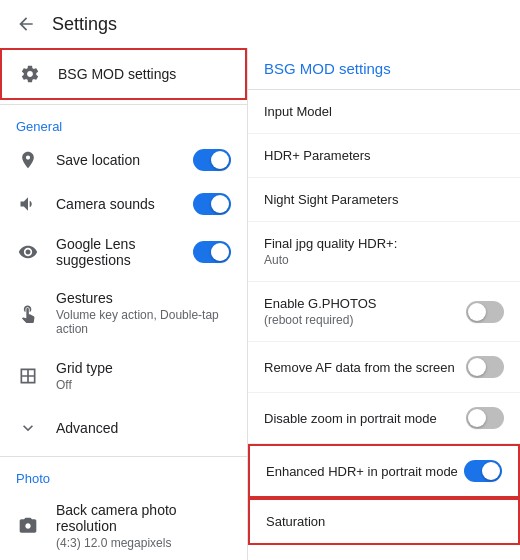 Image resolution: width=520 pixels, height=560 pixels. Describe the element at coordinates (84, 368) in the screenshot. I see `grid-type-label: Grid type` at that location.